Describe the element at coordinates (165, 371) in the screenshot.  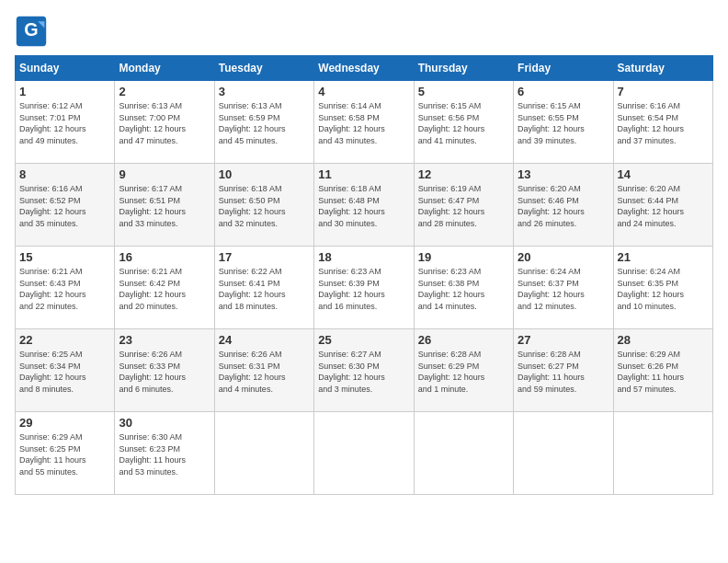
I see `calendar-cell: 23 Sunrise: 6:26 AM Sunset: 6:33 PM Dayl…` at that location.